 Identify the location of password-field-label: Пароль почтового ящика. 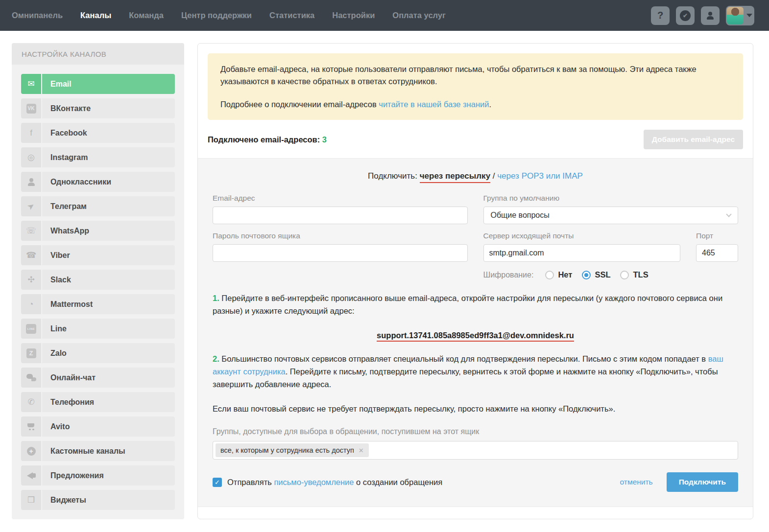
(340, 236).